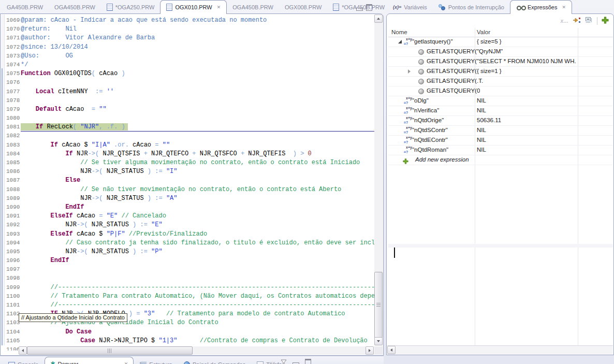  Describe the element at coordinates (189, 21) in the screenshot. I see `code-line: 1069@param: cAcao - Indicar a acao que e…` at that location.